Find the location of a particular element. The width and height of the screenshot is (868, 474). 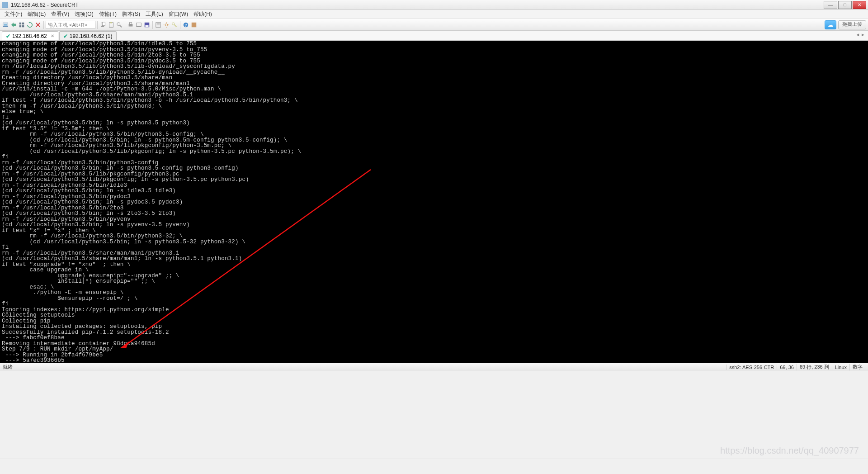

status-extra: 数字 is located at coordinates (857, 367).